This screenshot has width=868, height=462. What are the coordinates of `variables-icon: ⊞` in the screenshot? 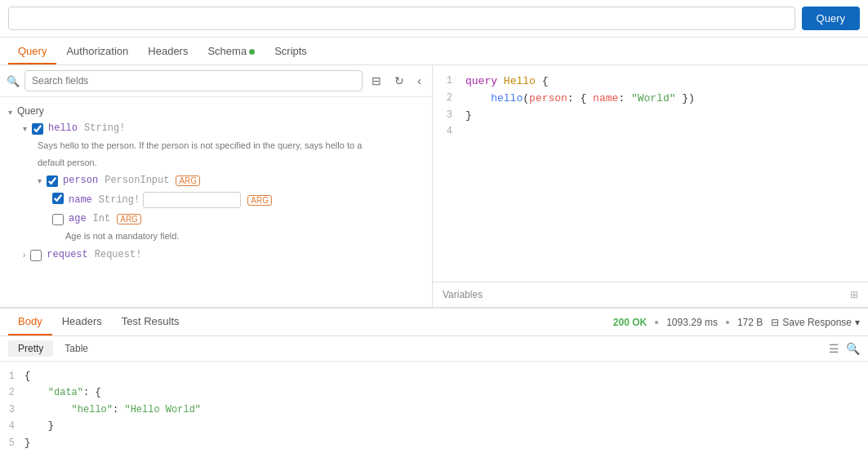 It's located at (854, 295).